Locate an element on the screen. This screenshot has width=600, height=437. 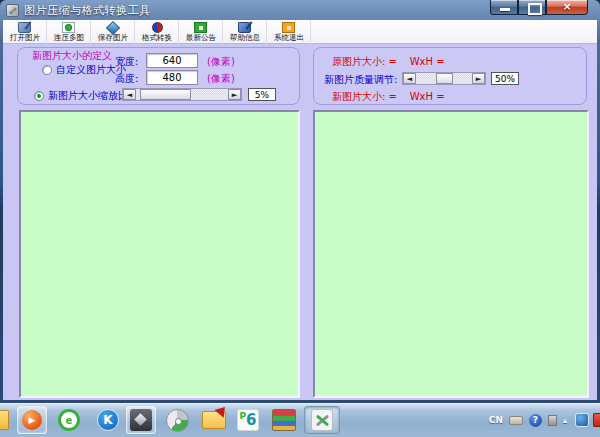
exit-icon is located at coordinates (288, 28).